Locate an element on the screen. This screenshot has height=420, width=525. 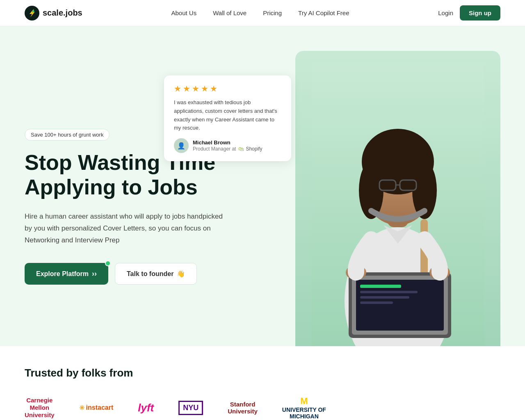
star-3: ★ is located at coordinates (196, 89).